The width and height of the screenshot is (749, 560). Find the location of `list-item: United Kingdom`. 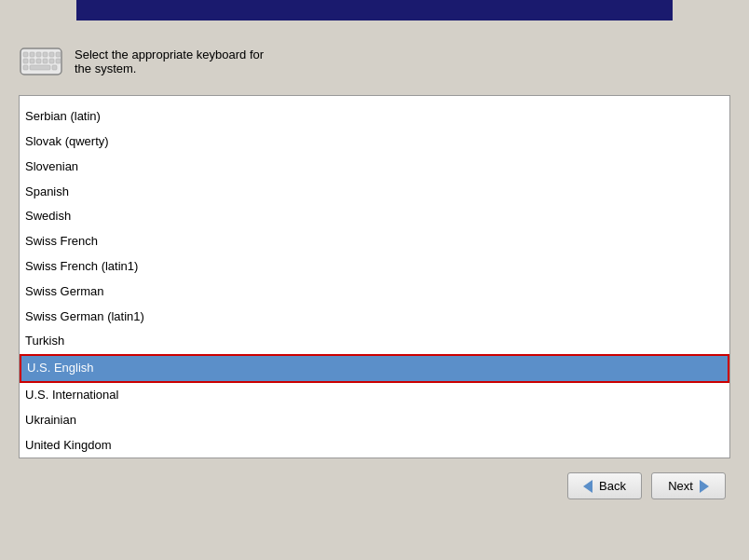

list-item: United Kingdom is located at coordinates (374, 445).